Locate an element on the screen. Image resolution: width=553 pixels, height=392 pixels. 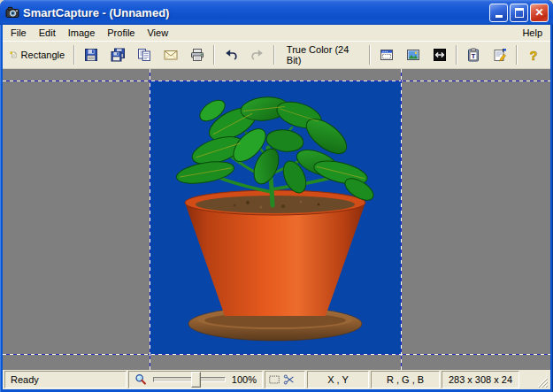
window-title: SmartCapture - (Unnamed) is located at coordinates (255, 12).